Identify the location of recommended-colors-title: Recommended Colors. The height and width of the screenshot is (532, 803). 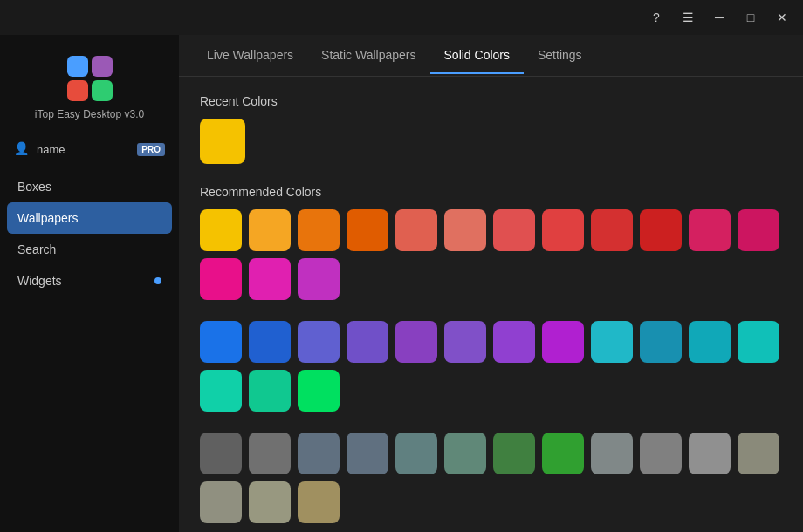
(491, 192).